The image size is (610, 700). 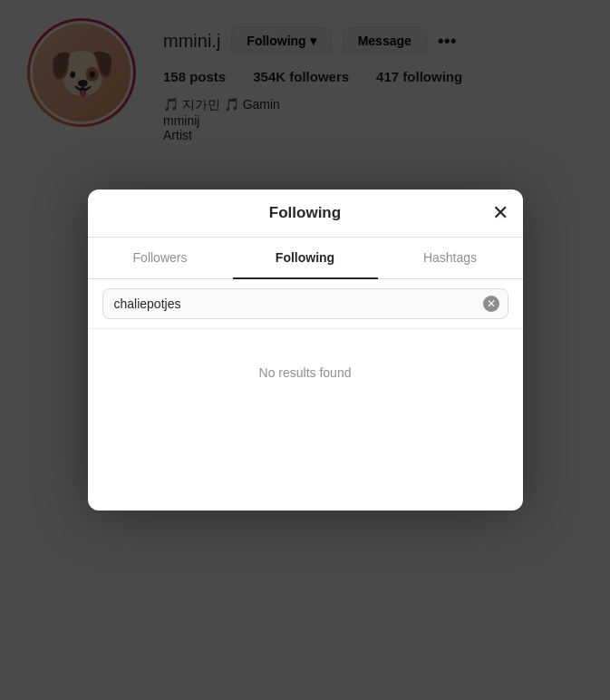 What do you see at coordinates (305, 214) in the screenshot?
I see `modal-header: Following ✕` at bounding box center [305, 214].